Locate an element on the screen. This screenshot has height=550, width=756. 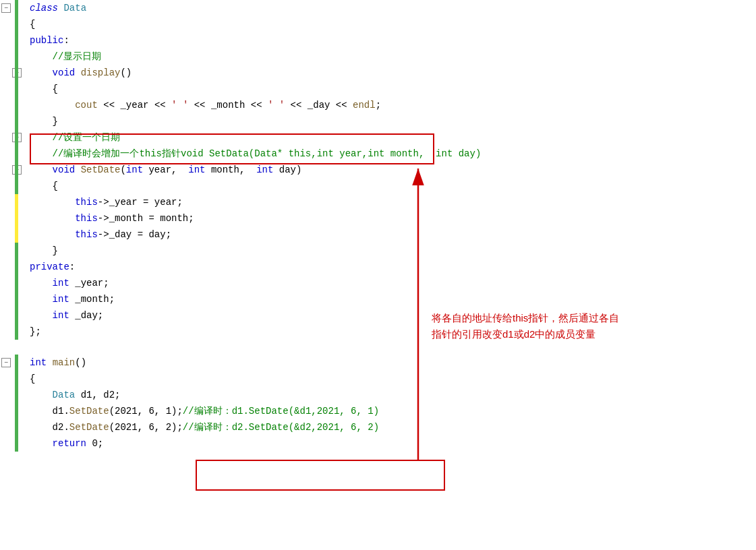
line-content-25: Data d1, d2; is located at coordinates (390, 395).